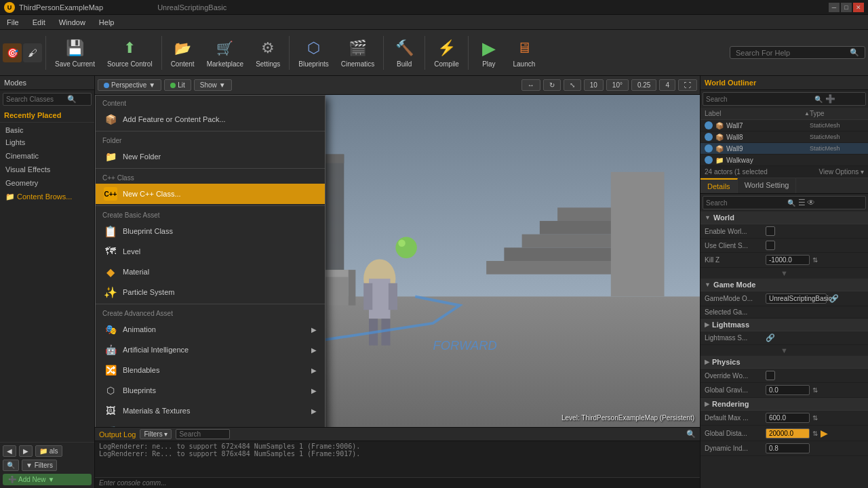  I want to click on row-icon-wall9: 📦, so click(719, 149).